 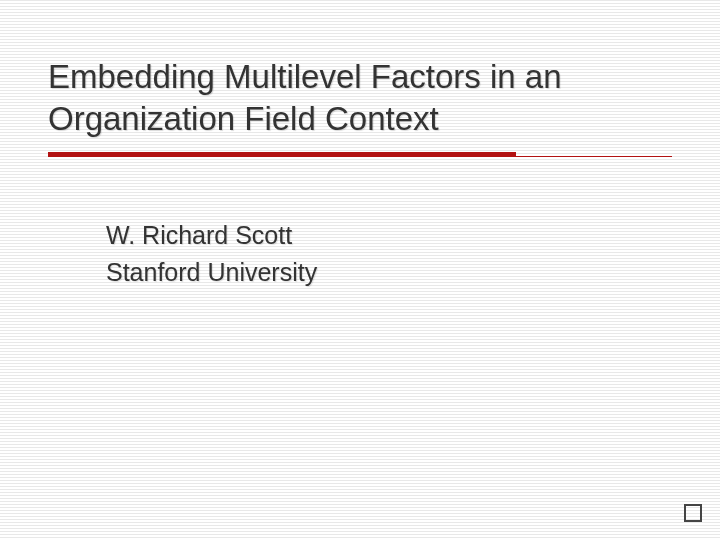 I want to click on slide-title: Embedding Multilevel Factors in an Organ…, so click(x=360, y=98).